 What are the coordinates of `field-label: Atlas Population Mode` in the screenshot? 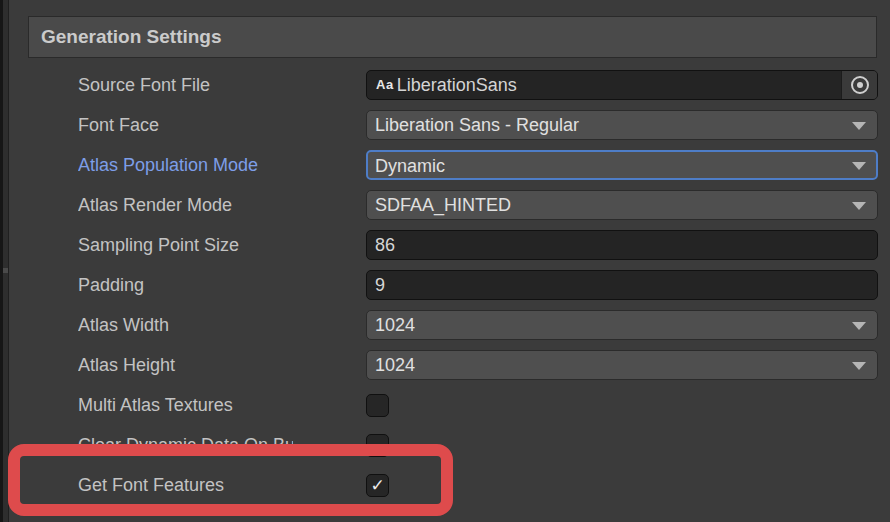 It's located at (220, 165).